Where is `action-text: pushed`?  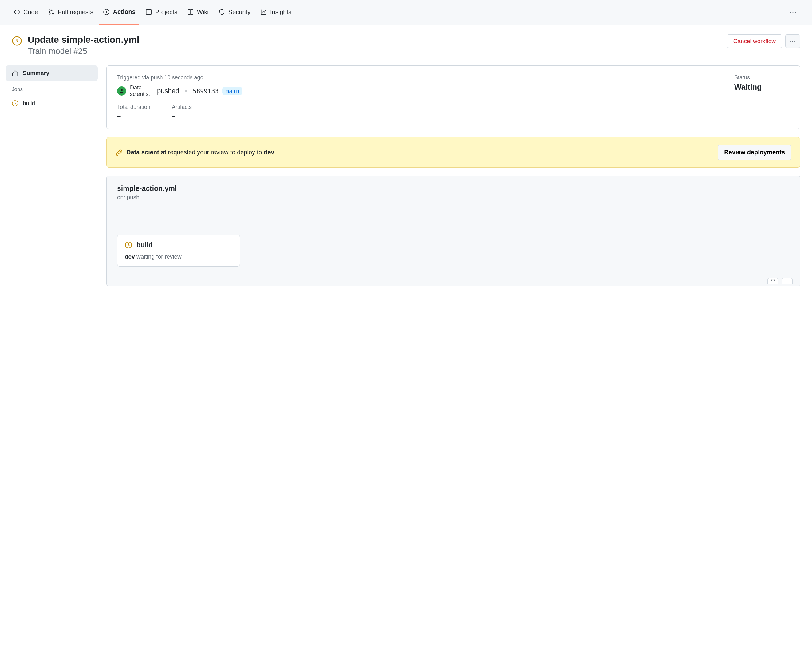
action-text: pushed is located at coordinates (168, 91).